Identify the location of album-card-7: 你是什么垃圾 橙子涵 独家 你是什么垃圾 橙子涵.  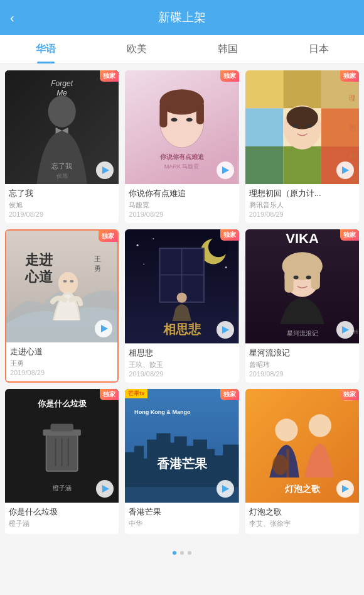
(62, 461).